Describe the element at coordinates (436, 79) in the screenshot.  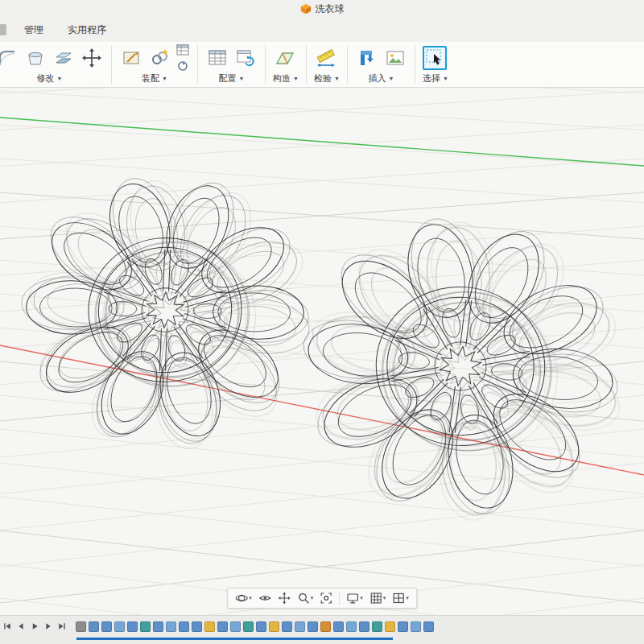
I see `group-label-select: 选择 ▼` at that location.